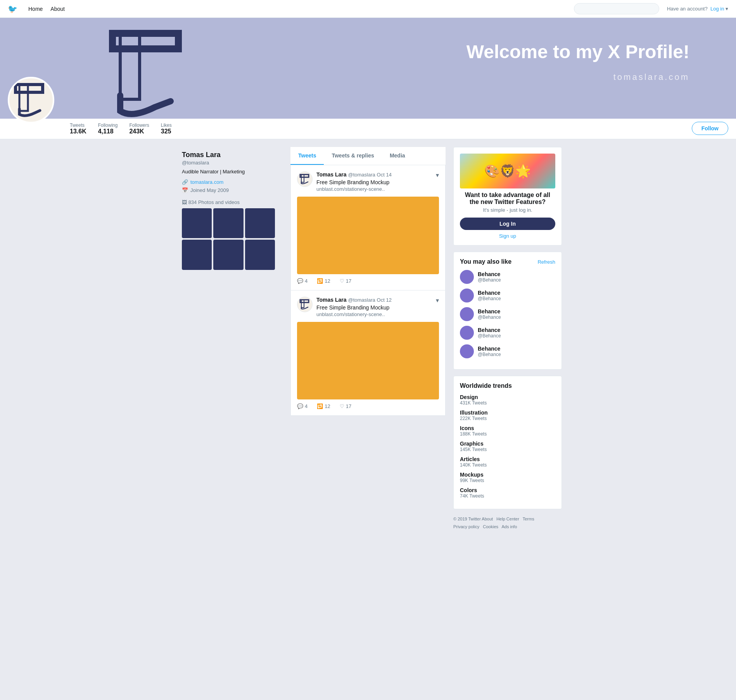 The width and height of the screenshot is (736, 700). I want to click on twitter-bird-icon: 🐦, so click(12, 9).